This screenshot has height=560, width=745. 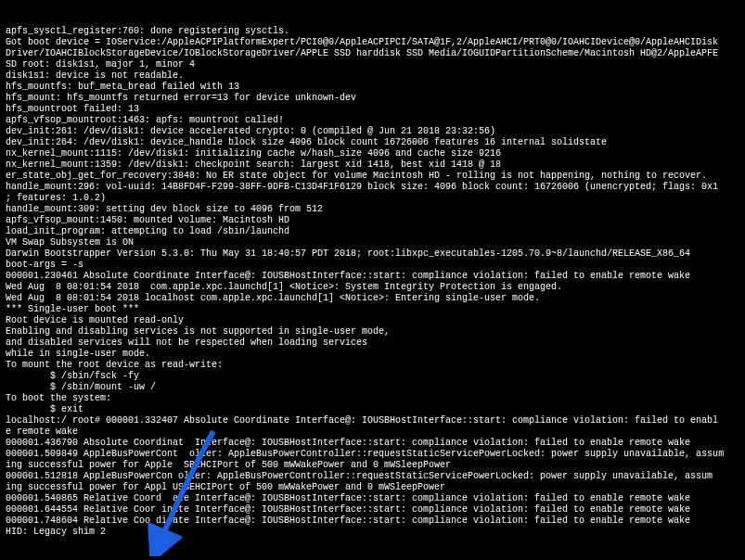 I want to click on terminal-line: 000001.230461 Absolute Coordinate Interf…, so click(x=373, y=276).